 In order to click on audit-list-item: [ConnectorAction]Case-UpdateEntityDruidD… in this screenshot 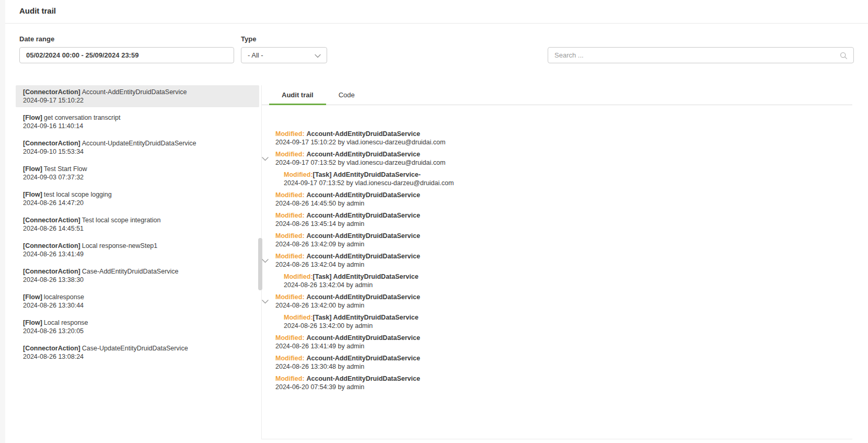, I will do `click(137, 353)`.